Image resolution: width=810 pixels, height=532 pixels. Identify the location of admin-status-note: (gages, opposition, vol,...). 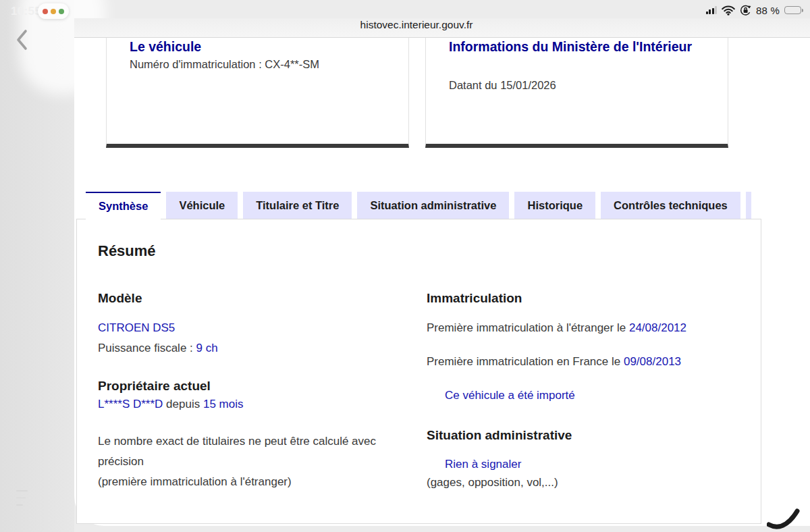
(493, 483).